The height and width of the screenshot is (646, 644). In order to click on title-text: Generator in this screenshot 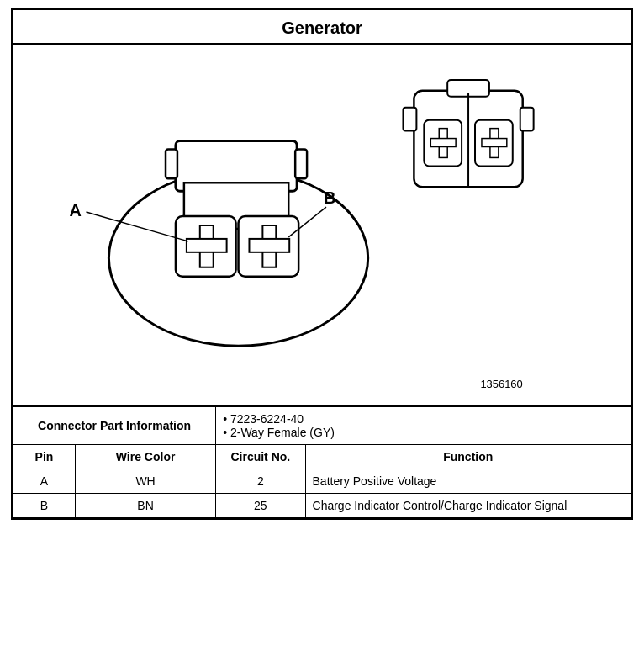, I will do `click(322, 28)`.